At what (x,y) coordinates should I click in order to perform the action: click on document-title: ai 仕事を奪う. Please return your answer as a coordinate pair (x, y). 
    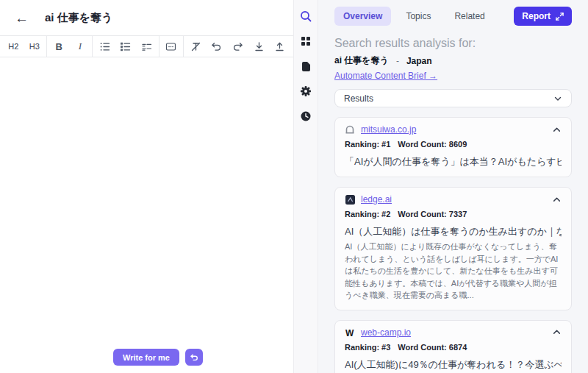
    Looking at the image, I should click on (79, 18).